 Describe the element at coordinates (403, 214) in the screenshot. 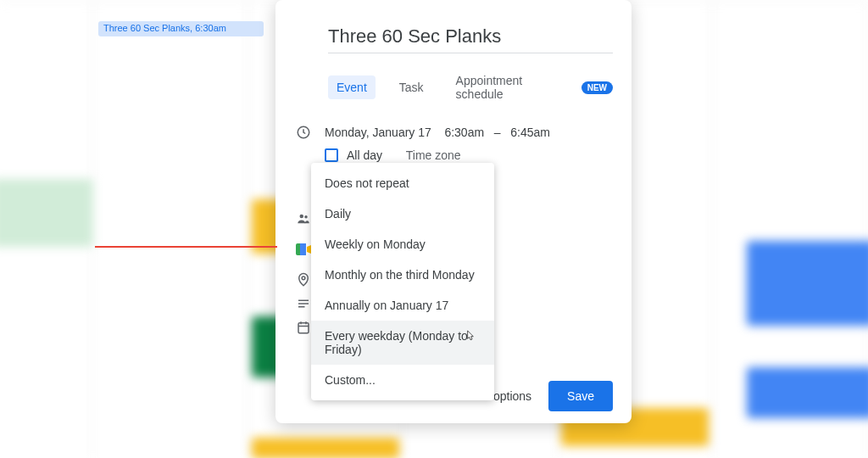

I see `recurrence-option-daily: Daily` at that location.